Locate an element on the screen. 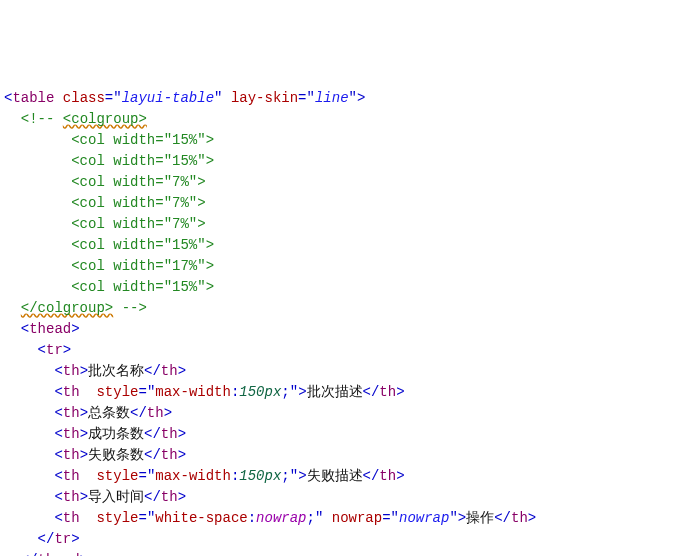  attr-value: line is located at coordinates (332, 98).